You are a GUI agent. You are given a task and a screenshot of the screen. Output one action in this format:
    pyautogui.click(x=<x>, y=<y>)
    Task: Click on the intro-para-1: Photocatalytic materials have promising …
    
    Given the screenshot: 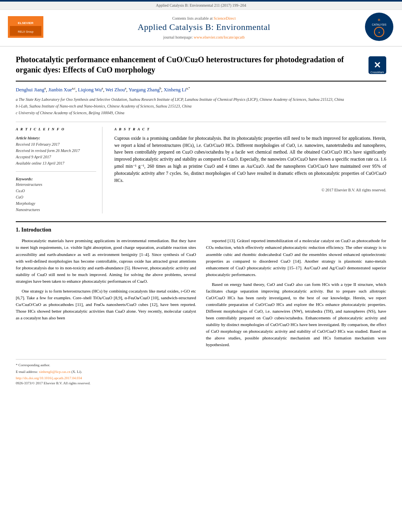 What is the action you would take?
    pyautogui.click(x=106, y=261)
    